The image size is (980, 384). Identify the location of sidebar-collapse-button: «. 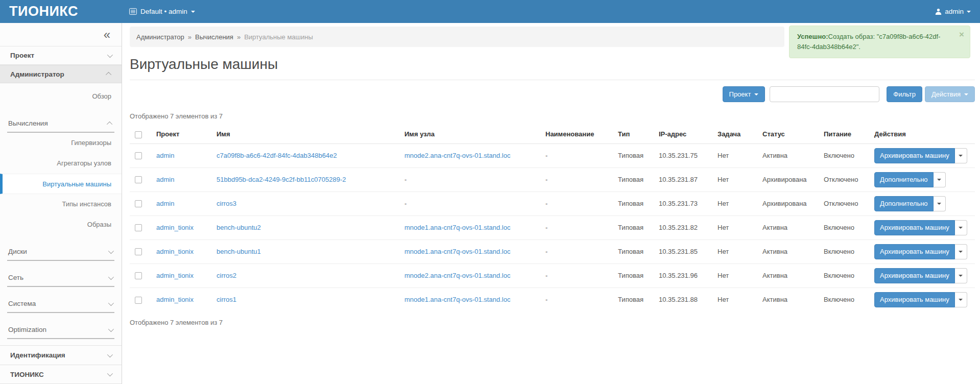
(61, 35).